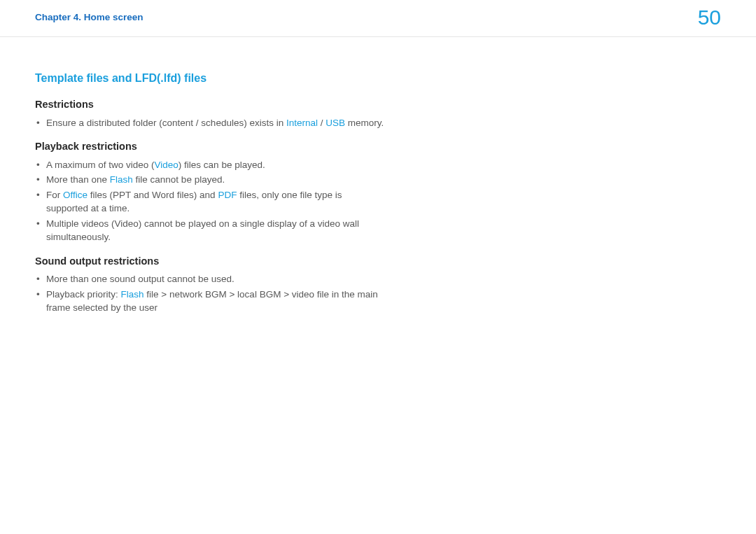  I want to click on list-item: Playback priority: Flash file > network …, so click(210, 301).